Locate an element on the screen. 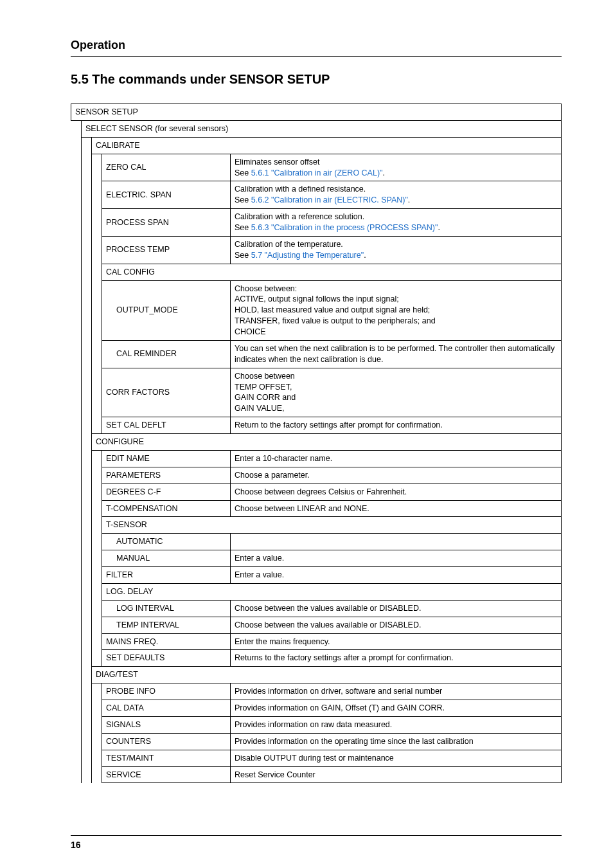  cell-process-temp: PROCESS TEMP is located at coordinates (166, 249).